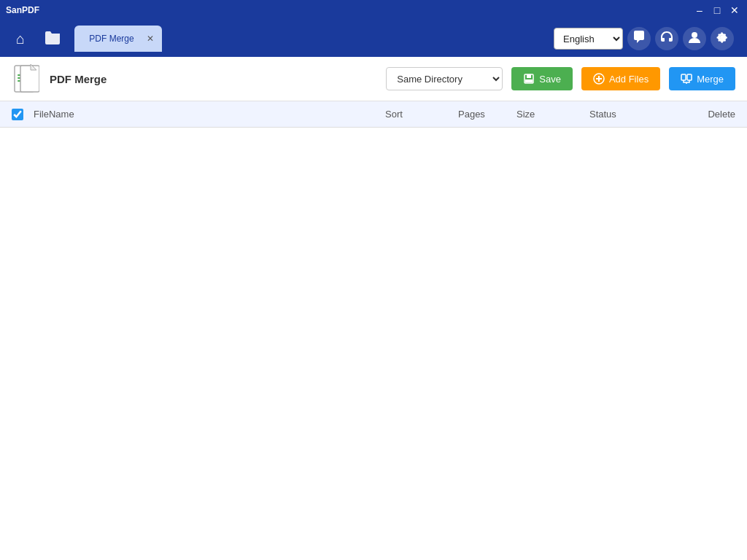 The image size is (747, 560). I want to click on folder-button, so click(53, 39).